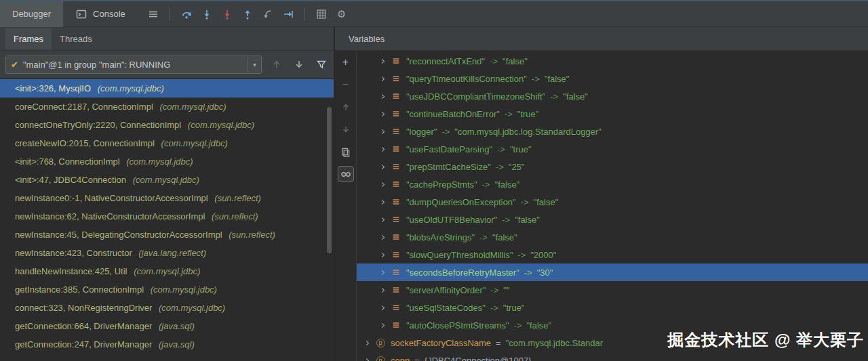 The width and height of the screenshot is (868, 361). What do you see at coordinates (167, 326) in the screenshot?
I see `frame-row: getConnection:664, DriverManager (java.s…` at bounding box center [167, 326].